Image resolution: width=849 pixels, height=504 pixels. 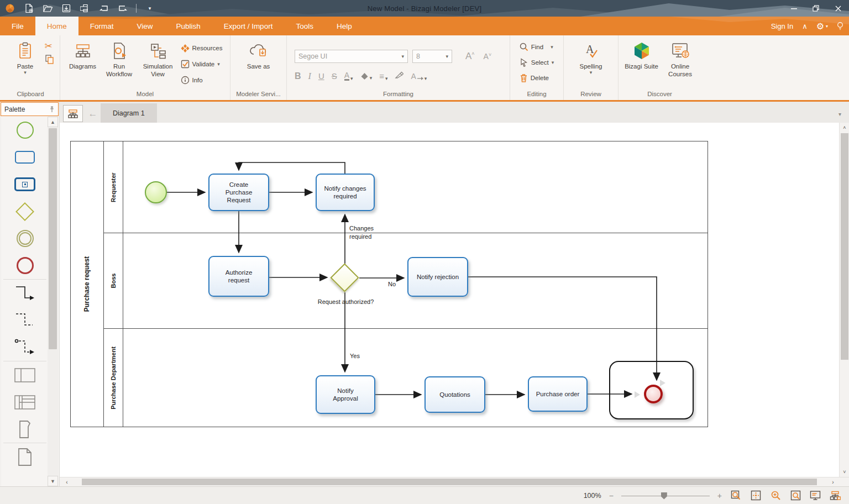 What do you see at coordinates (53, 239) in the screenshot?
I see `palette-scroll-thumb` at bounding box center [53, 239].